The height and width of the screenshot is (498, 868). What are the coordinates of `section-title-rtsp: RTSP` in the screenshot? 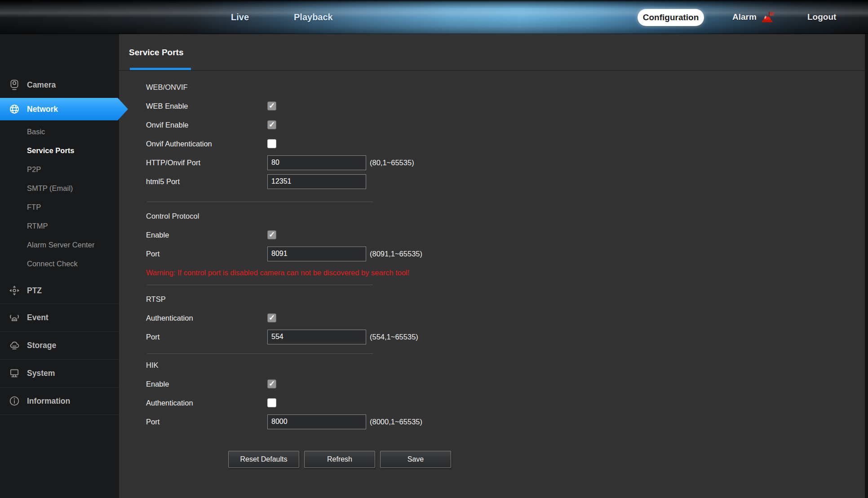 It's located at (507, 299).